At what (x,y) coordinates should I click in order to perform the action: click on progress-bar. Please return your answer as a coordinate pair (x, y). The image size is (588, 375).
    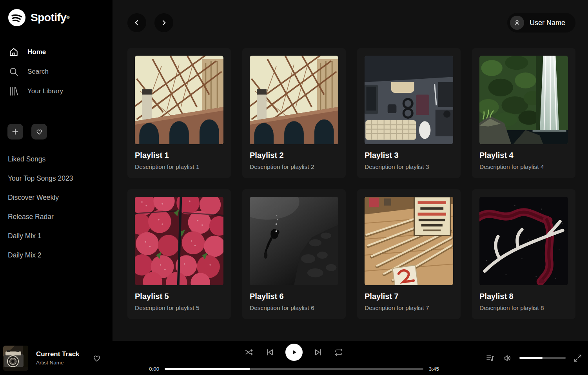
    Looking at the image, I should click on (294, 369).